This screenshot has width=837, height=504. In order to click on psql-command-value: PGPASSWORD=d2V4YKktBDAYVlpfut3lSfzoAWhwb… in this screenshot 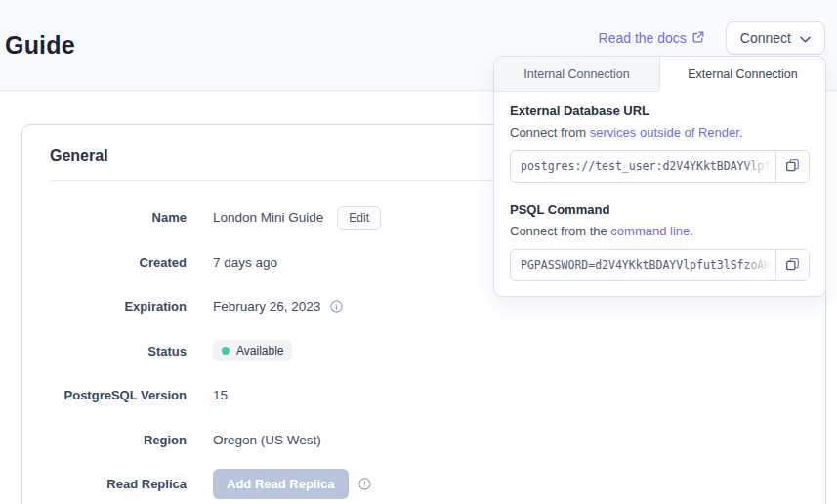, I will do `click(643, 266)`.